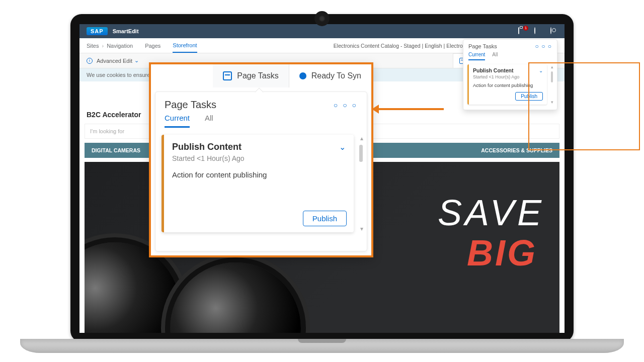 The height and width of the screenshot is (362, 644). What do you see at coordinates (251, 76) in the screenshot?
I see `zoom-page-tasks-toggle: Page Tasks` at bounding box center [251, 76].